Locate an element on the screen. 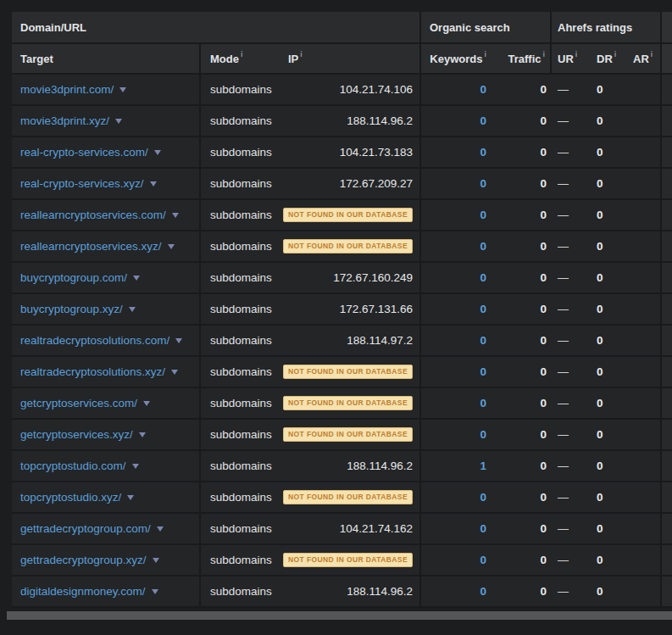 The width and height of the screenshot is (672, 635). ip-value: 172.67.160.249 is located at coordinates (373, 278).